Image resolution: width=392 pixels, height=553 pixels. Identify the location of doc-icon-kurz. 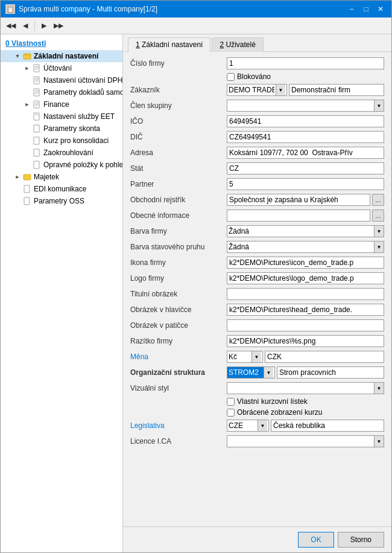
(37, 141).